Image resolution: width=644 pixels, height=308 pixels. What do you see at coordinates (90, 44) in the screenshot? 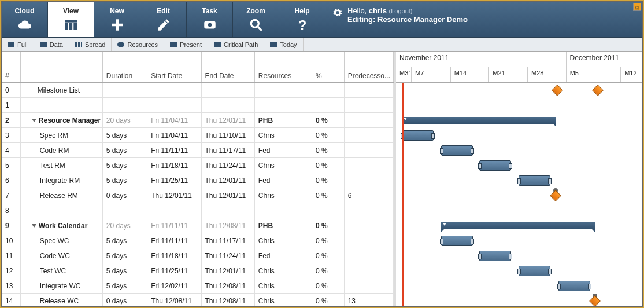
I see `spread-view-button: Spread` at bounding box center [90, 44].